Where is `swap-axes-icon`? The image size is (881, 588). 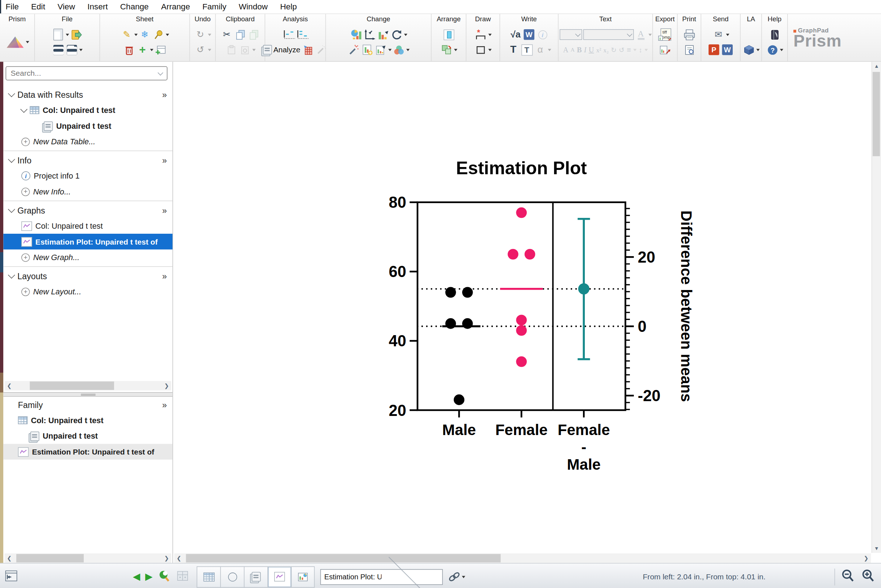 swap-axes-icon is located at coordinates (369, 34).